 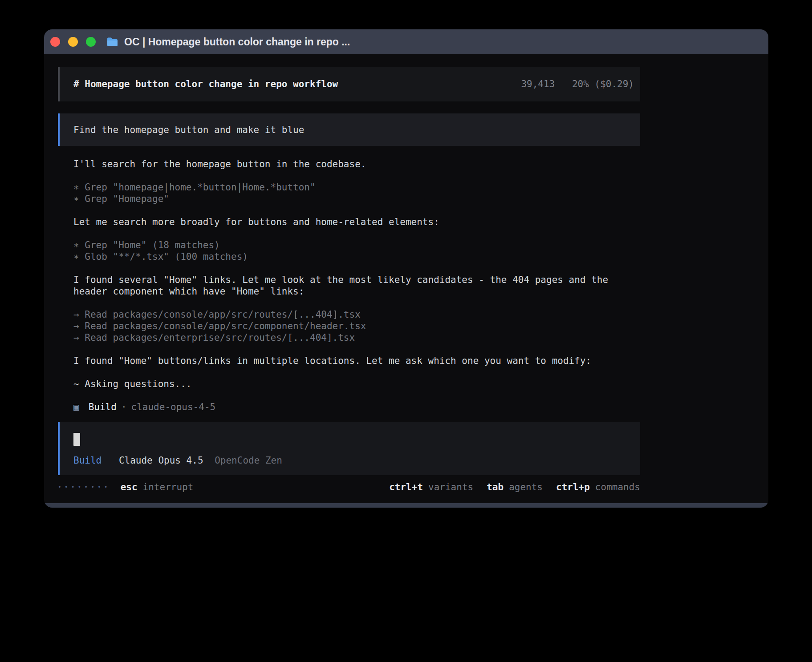 I want to click on context-percent-cost: 20% ($0.29), so click(x=603, y=84).